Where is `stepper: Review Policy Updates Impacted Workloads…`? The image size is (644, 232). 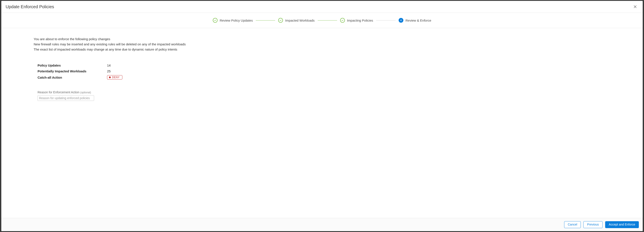 stepper: Review Policy Updates Impacted Workloads… is located at coordinates (322, 21).